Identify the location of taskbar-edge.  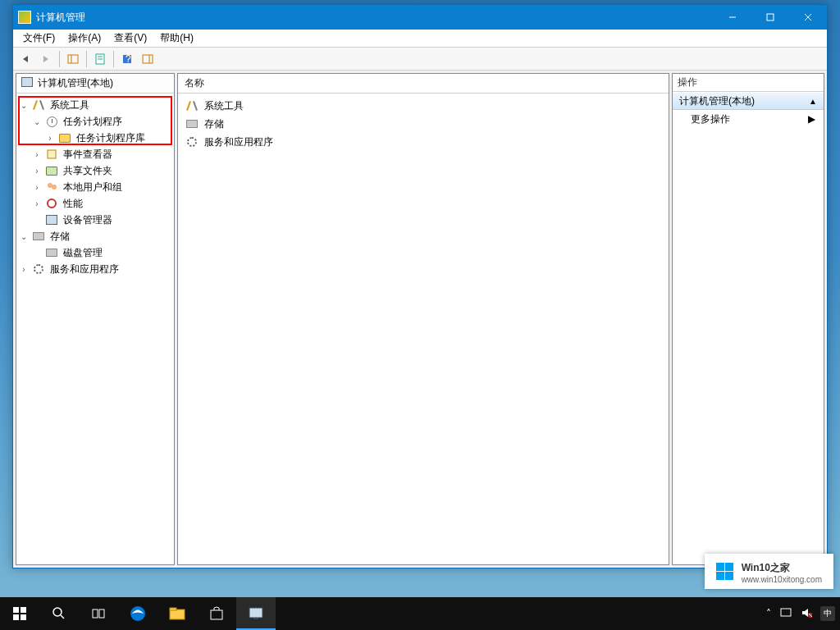
(138, 614).